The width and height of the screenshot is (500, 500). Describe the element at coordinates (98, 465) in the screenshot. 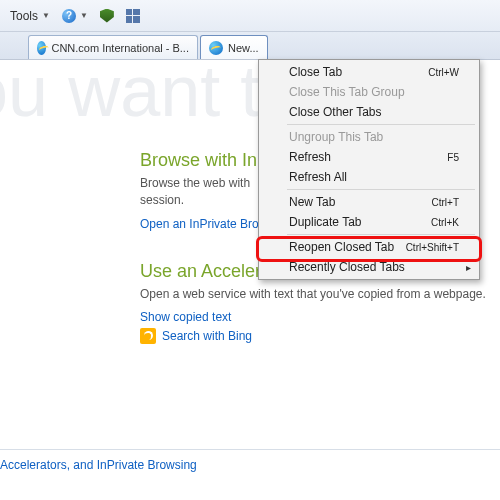

I see `footer-link: Accelerators, and InPrivate Browsing` at that location.